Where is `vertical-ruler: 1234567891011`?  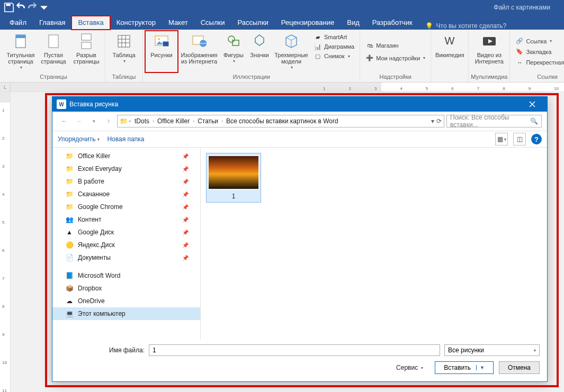 vertical-ruler: 1234567891011 is located at coordinates (5, 242).